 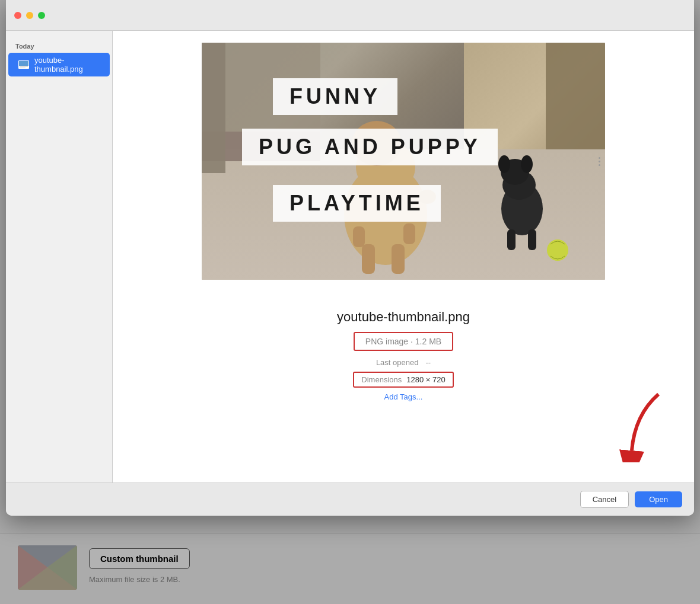 I want to click on text-overlay-playtime: PLAYTIME, so click(x=357, y=203).